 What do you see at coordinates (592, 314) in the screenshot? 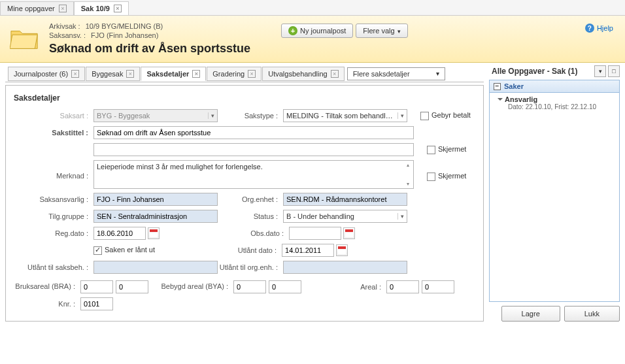
I see `lukk-button: Lukk` at bounding box center [592, 314].